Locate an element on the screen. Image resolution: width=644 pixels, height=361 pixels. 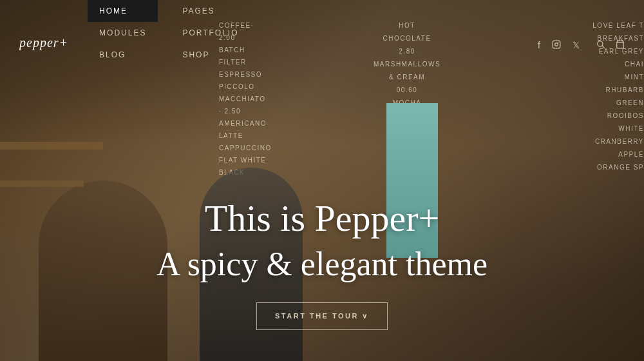
nav-shop: SHOP is located at coordinates (210, 55).